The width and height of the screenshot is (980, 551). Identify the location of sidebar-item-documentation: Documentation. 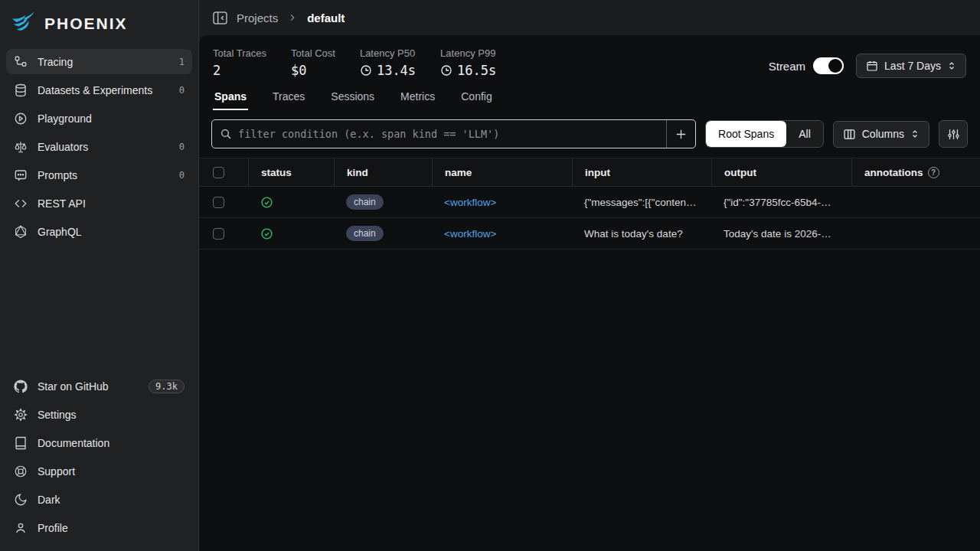
(100, 442).